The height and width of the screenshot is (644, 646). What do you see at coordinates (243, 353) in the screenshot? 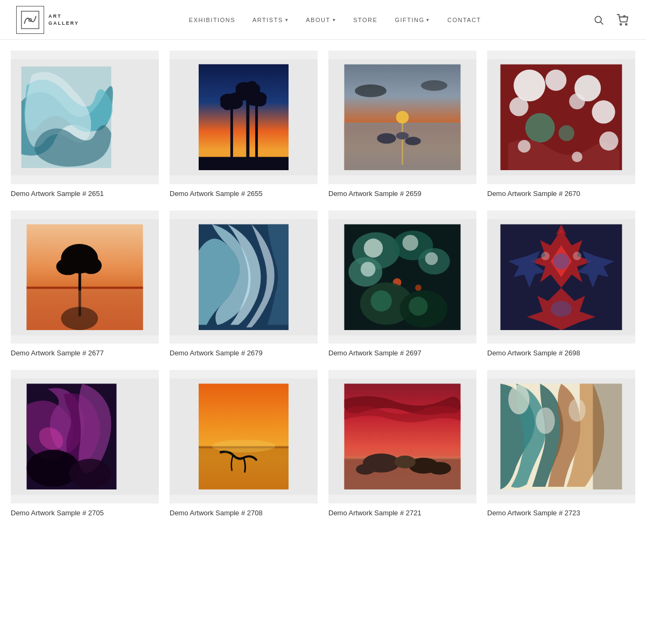
I see `artwork-title-2679: Demo Artwork Sample # 2679` at bounding box center [243, 353].